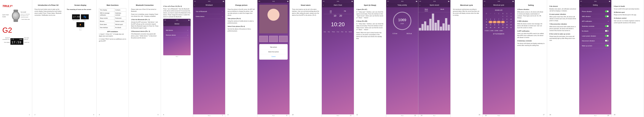 The width and height of the screenshot is (644, 117). What do you see at coordinates (209, 59) in the screenshot?
I see `wristband-phone-panel: ••••9:41▮▮ ‹Wristband Turn off Bluetooth…` at bounding box center [209, 59].